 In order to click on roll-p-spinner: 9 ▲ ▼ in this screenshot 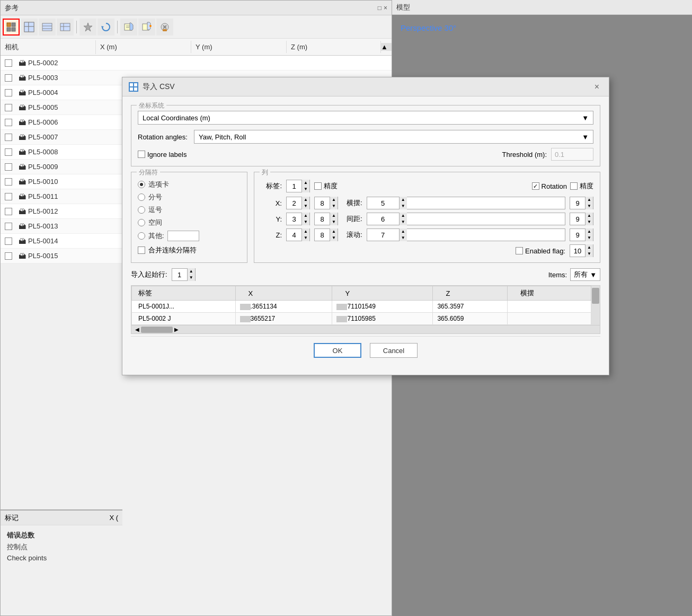, I will do `click(582, 235)`.